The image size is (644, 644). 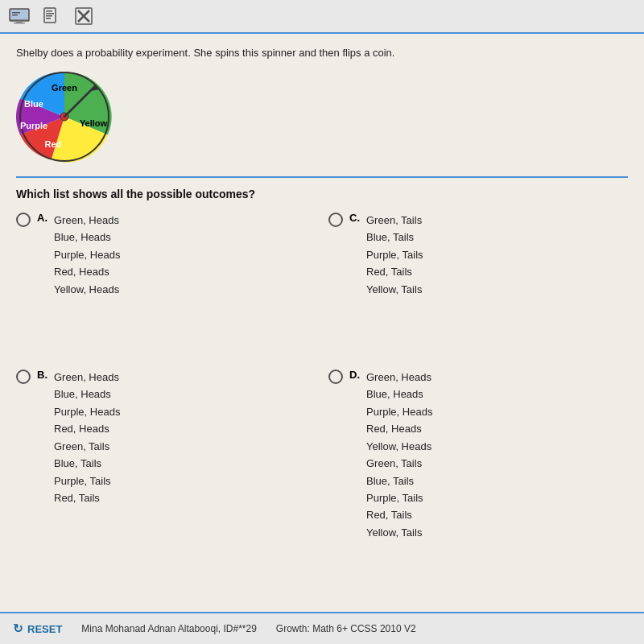 I want to click on close-icon, so click(x=84, y=16).